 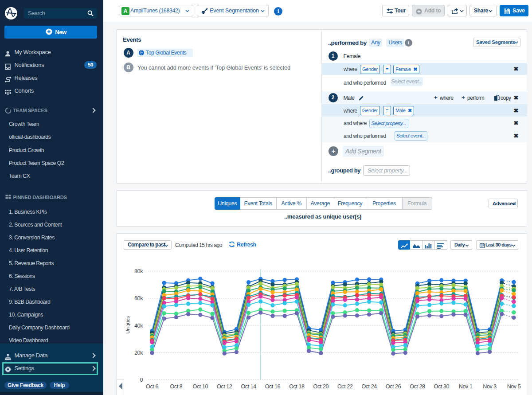 What do you see at coordinates (466, 387) in the screenshot?
I see `svg-text: Nov 1` at bounding box center [466, 387].